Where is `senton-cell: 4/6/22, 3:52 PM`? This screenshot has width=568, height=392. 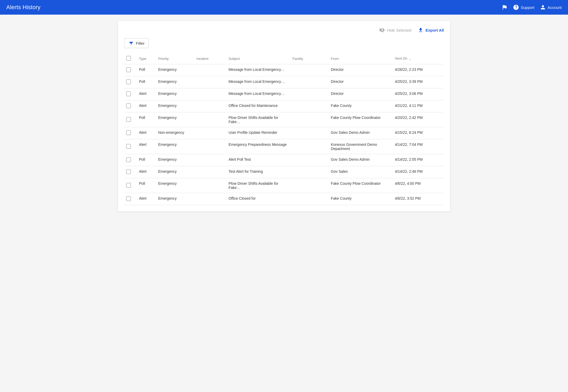
senton-cell: 4/6/22, 3:52 PM is located at coordinates (418, 199).